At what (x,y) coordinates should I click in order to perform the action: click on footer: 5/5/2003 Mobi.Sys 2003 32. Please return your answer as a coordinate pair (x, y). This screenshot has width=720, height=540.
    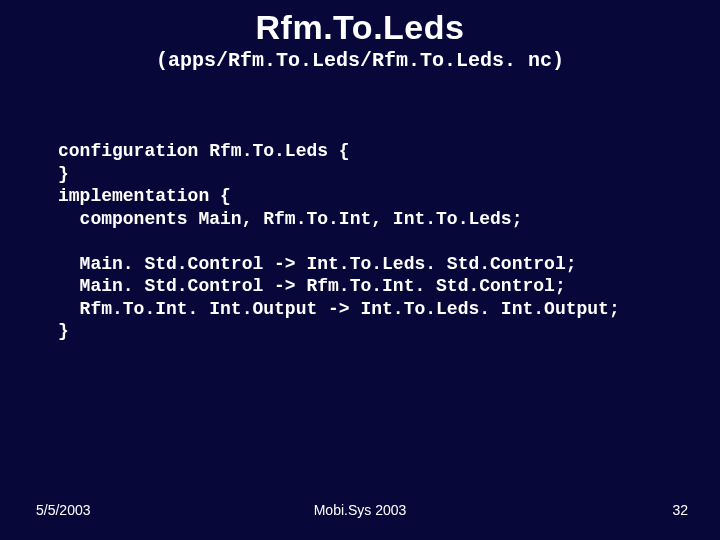
    Looking at the image, I should click on (360, 512).